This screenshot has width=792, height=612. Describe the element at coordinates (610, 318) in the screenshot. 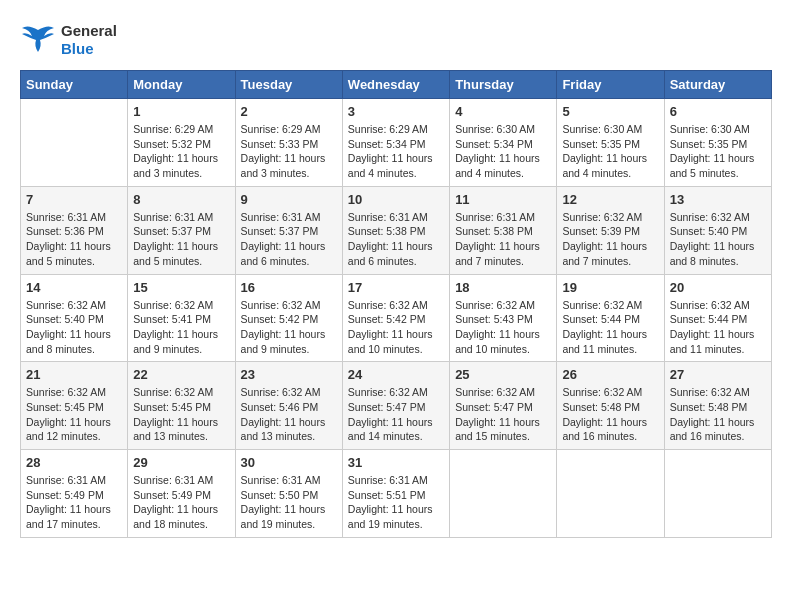

I see `calendar-cell: 19Sunrise: 6:32 AM Sunset: 5:44 PM Dayli…` at that location.